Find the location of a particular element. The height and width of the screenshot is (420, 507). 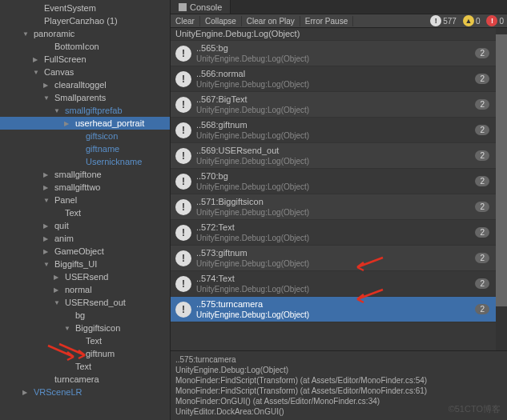

hierarchy-row: BottomIcon is located at coordinates (85, 46).